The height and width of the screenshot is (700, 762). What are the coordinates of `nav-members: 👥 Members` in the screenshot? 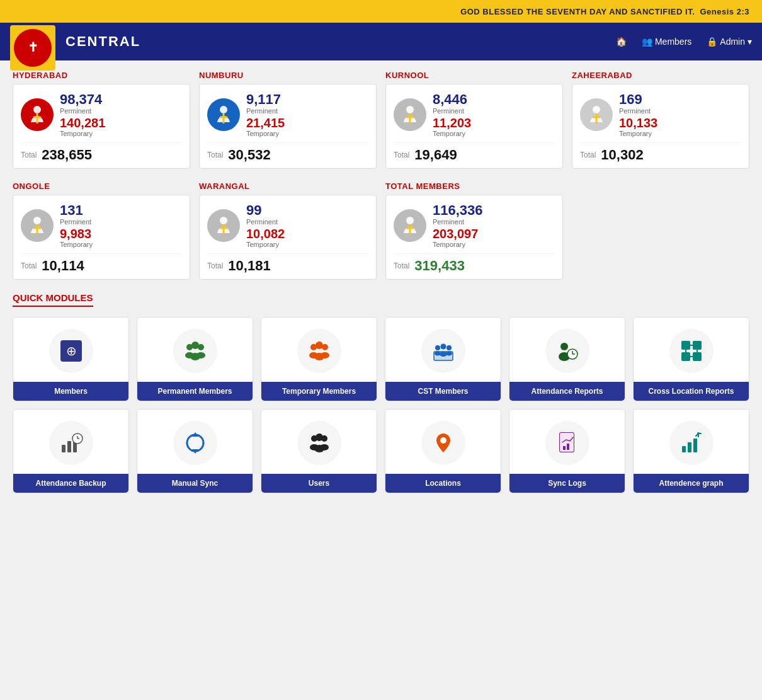 It's located at (666, 42).